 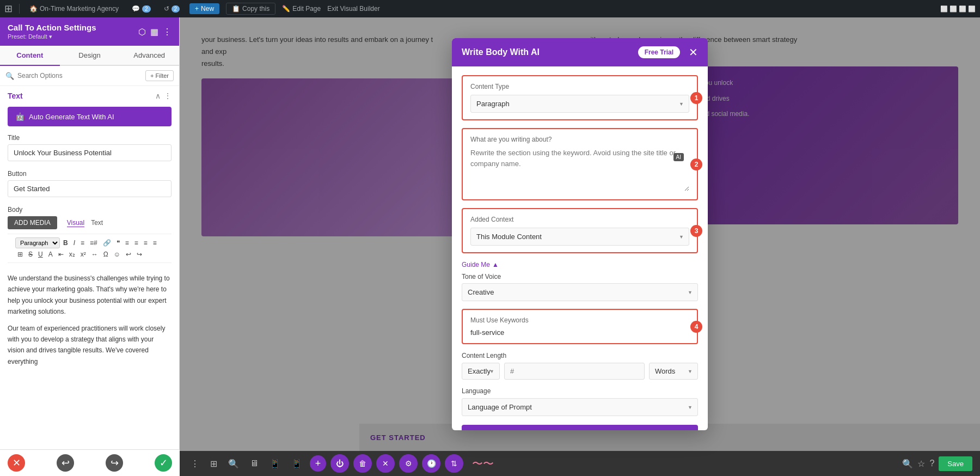 I want to click on special-chars-button: Ω, so click(x=106, y=254).